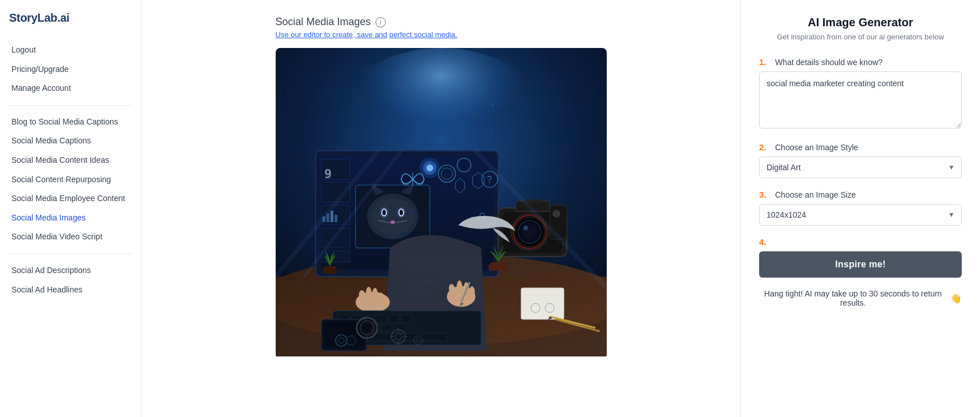 This screenshot has width=980, height=417. I want to click on sidebar-item-logout: Logout, so click(71, 50).